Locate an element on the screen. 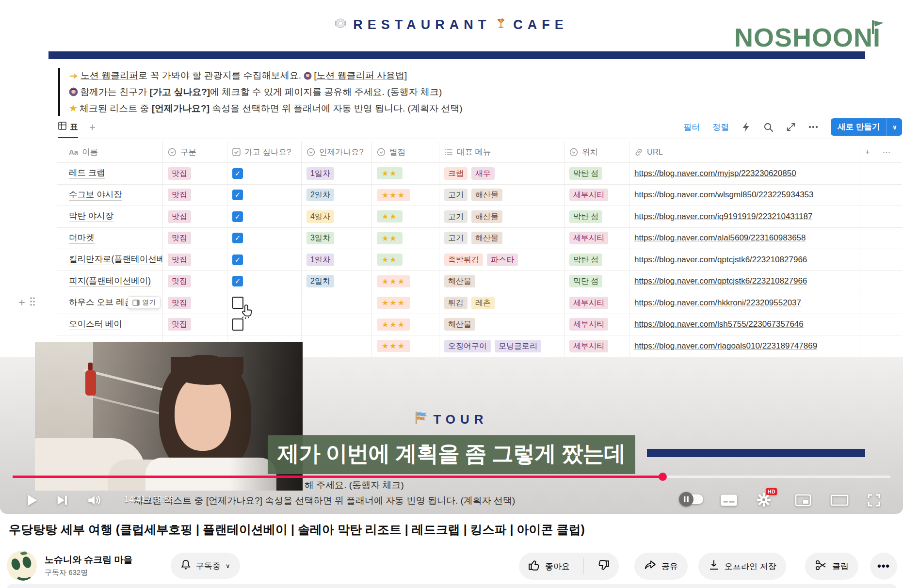 The image size is (903, 588). url-cell: https://blog.naver.com/wlsgml850/2232259… is located at coordinates (745, 196).